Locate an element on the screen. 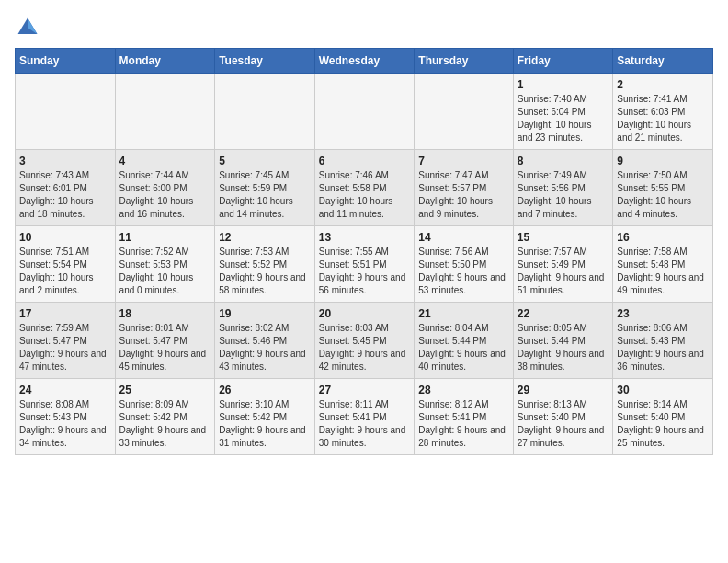 The height and width of the screenshot is (563, 728). day-info: Sunrise: 7:51 AM Sunset: 5:54 PM Dayligh… is located at coordinates (65, 271).